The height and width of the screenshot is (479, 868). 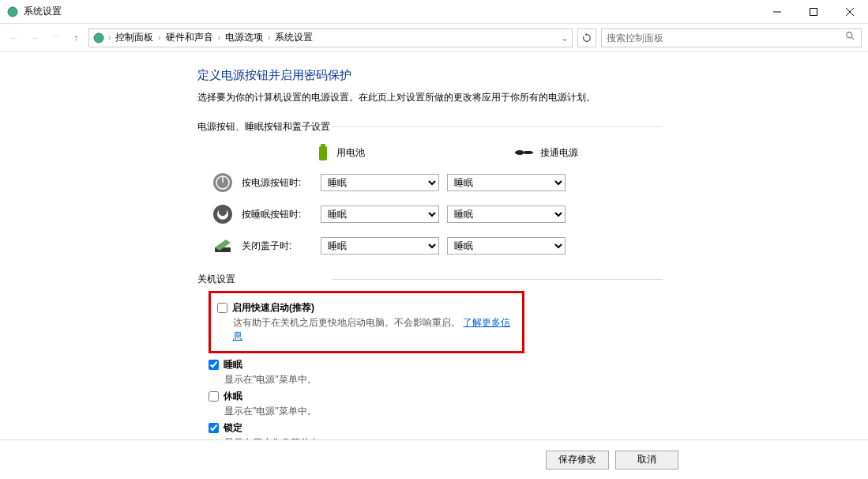 I want to click on refresh-button, so click(x=587, y=38).